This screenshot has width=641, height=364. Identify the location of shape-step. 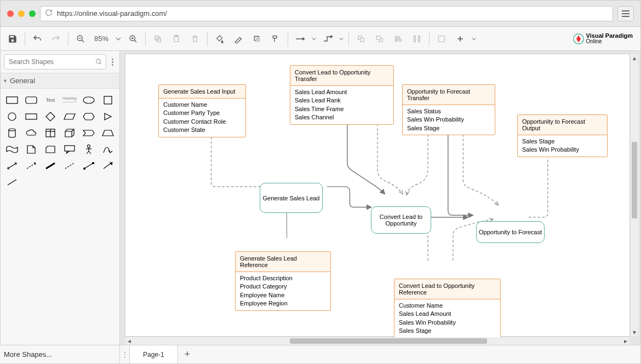
(89, 133).